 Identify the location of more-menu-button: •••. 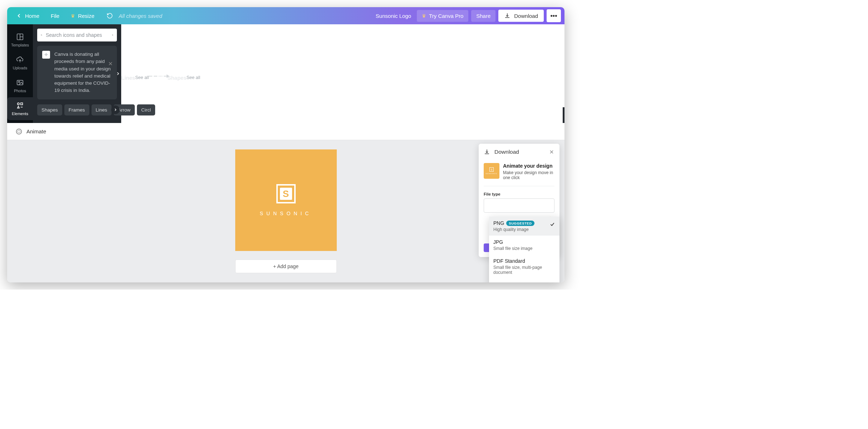
(554, 16).